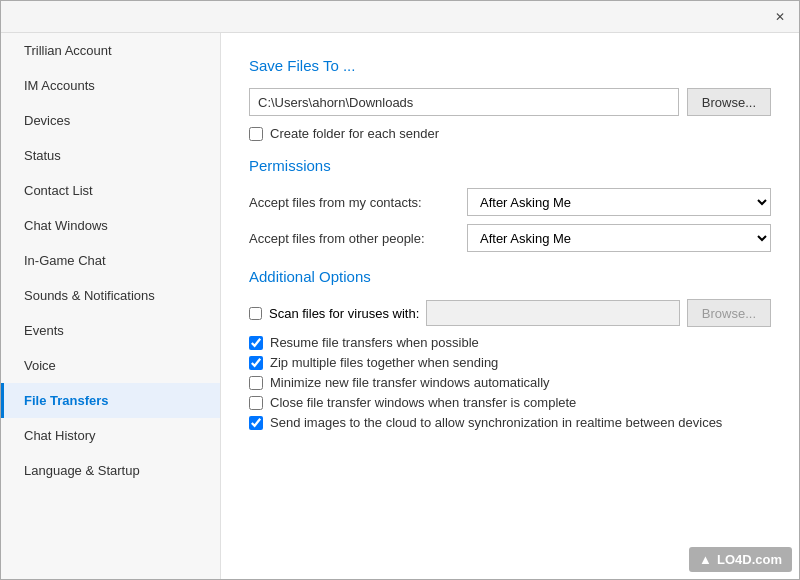 The width and height of the screenshot is (800, 580). Describe the element at coordinates (729, 102) in the screenshot. I see `save-browse-button: Browse...` at that location.